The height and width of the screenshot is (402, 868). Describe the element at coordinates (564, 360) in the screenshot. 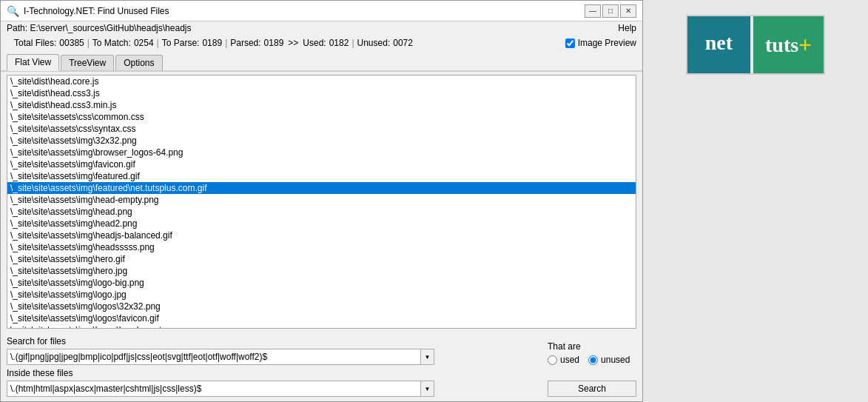

I see `used-radio-item: used` at that location.